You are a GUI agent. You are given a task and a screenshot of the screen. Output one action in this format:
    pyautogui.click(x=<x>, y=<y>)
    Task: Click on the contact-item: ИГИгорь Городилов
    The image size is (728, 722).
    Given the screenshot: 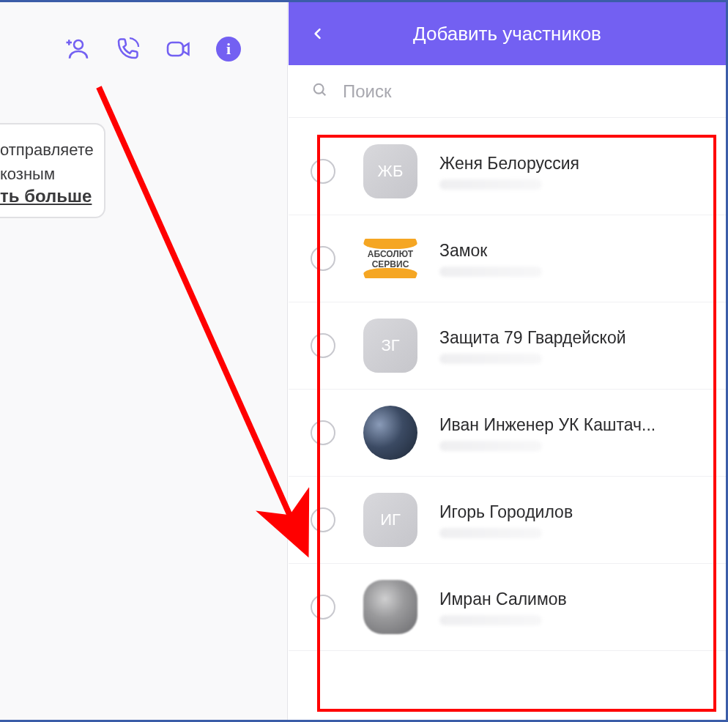 What is the action you would take?
    pyautogui.click(x=507, y=520)
    